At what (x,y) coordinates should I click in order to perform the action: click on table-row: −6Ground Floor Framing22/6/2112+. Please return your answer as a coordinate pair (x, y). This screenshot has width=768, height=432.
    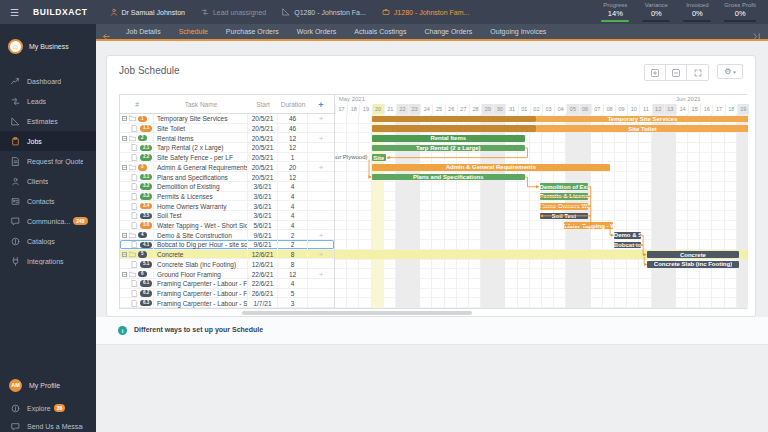
    Looking at the image, I should click on (227, 274).